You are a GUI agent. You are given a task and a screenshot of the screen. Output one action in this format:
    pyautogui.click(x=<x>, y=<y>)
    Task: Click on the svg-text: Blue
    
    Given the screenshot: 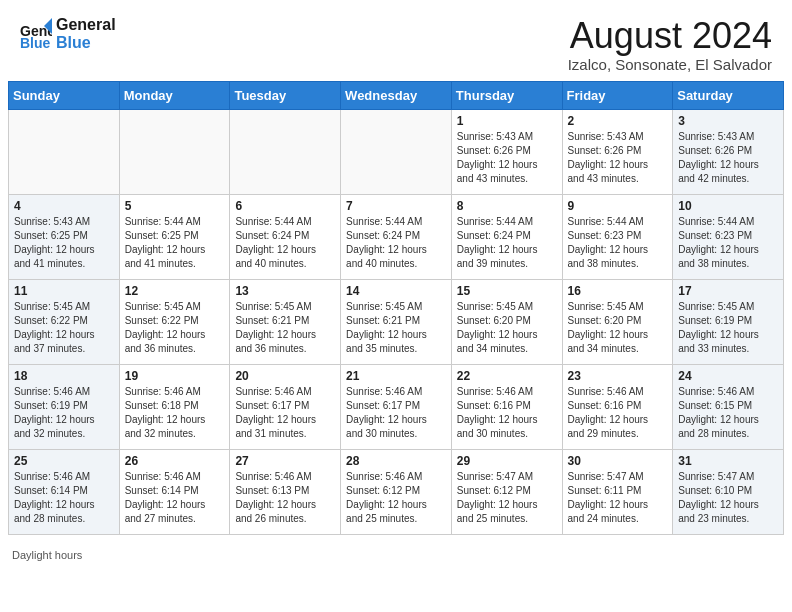 What is the action you would take?
    pyautogui.click(x=36, y=42)
    